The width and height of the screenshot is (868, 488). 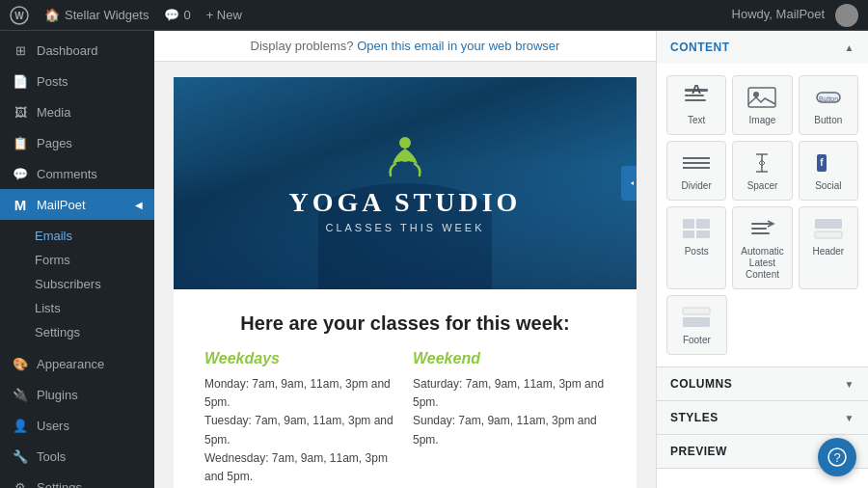 I want to click on sidebar-item-label: Pages, so click(x=54, y=143).